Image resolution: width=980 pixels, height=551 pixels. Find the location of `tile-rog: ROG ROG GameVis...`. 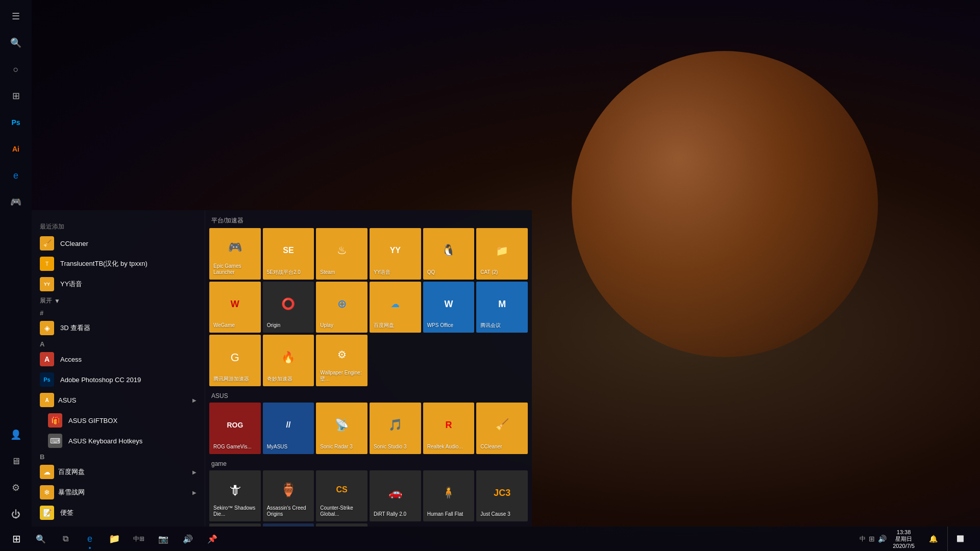

tile-rog: ROG ROG GameVis... is located at coordinates (235, 429).